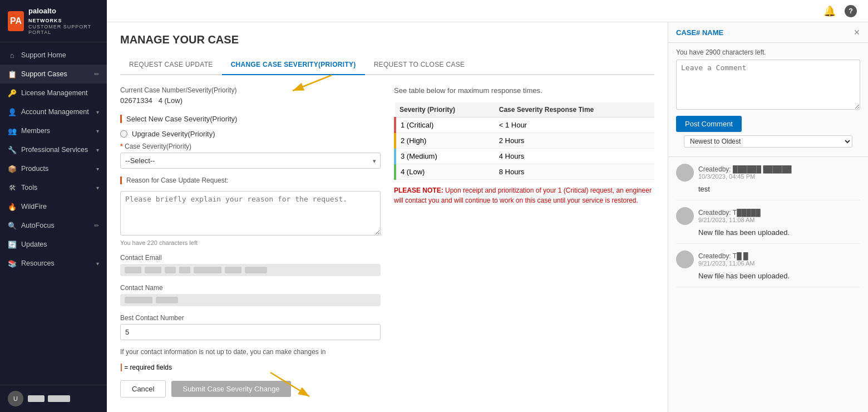 The height and width of the screenshot is (412, 868). I want to click on comment-item: Createdby: T█ █ 9/21/2023, 11:06 AM New …, so click(768, 266).